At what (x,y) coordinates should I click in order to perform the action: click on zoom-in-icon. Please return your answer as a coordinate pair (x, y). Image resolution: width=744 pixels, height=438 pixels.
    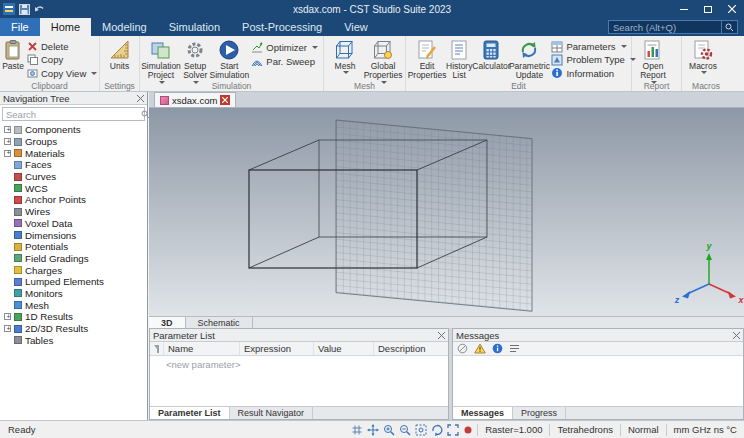
    Looking at the image, I should click on (389, 430).